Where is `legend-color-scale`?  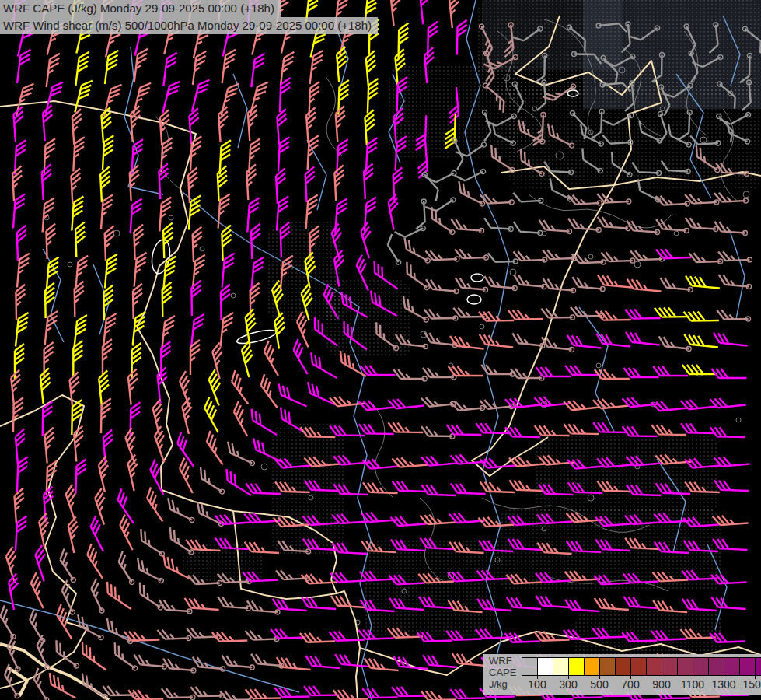
legend-color-scale is located at coordinates (641, 667).